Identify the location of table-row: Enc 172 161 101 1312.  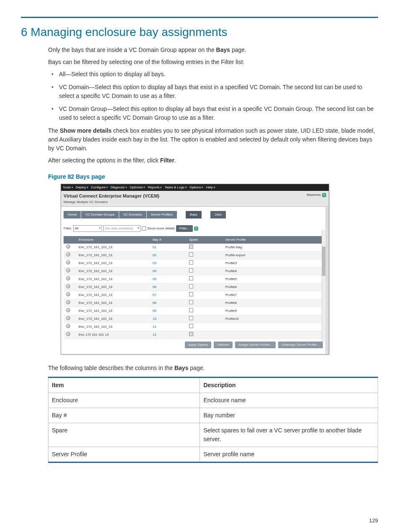
(193, 335).